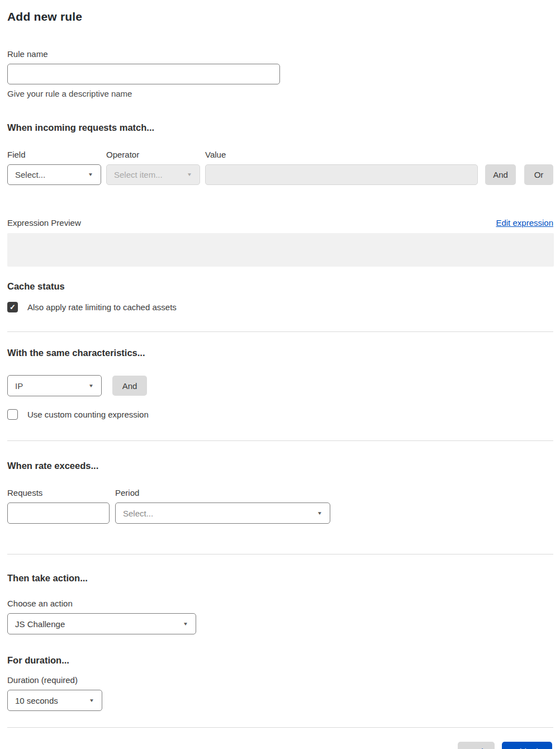  What do you see at coordinates (19, 386) in the screenshot?
I see `characteristic-select-value: IP` at bounding box center [19, 386].